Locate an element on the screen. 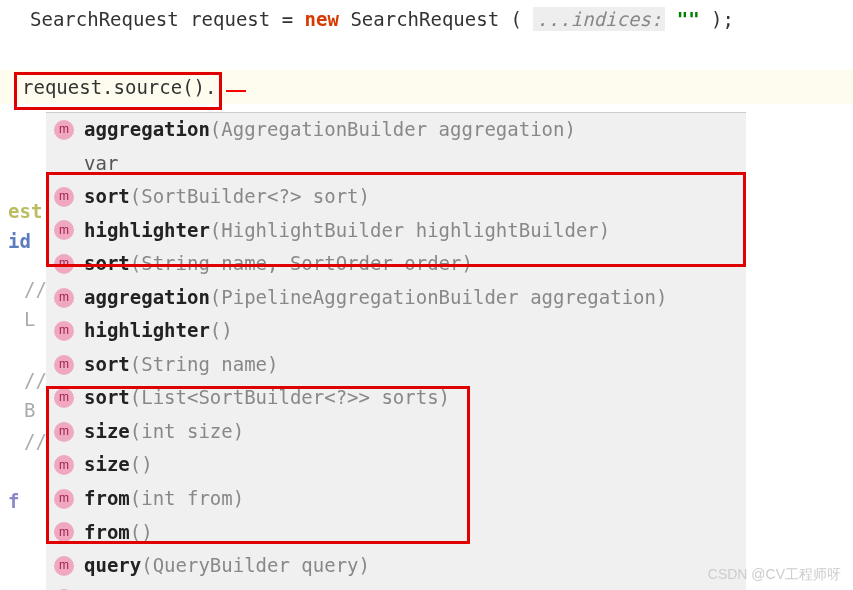 This screenshot has width=853, height=590. suggestion-sort-name: m sort (String name) is located at coordinates (396, 365).